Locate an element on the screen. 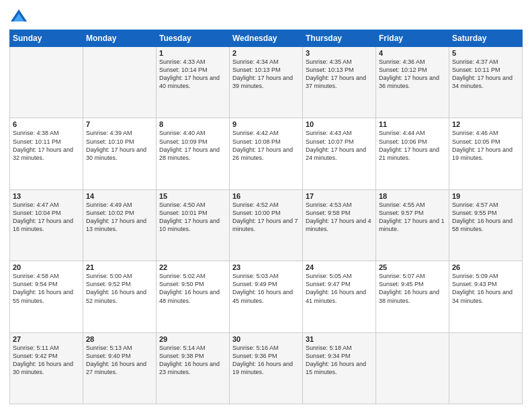 The image size is (532, 411). day-cell: 15Sunrise: 4:50 AM Sunset: 10:01 PM Dayl… is located at coordinates (193, 225).